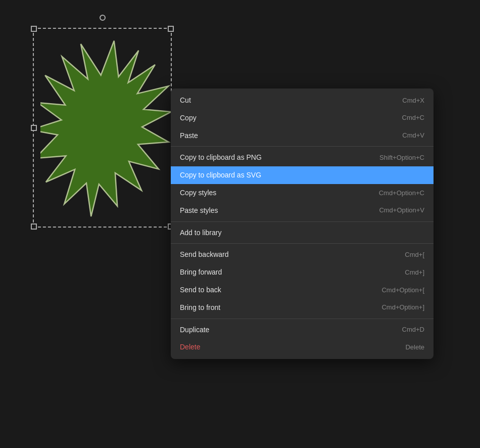 The image size is (480, 448). I want to click on menu-item-bring-to-front-label: Bring to front, so click(200, 307).